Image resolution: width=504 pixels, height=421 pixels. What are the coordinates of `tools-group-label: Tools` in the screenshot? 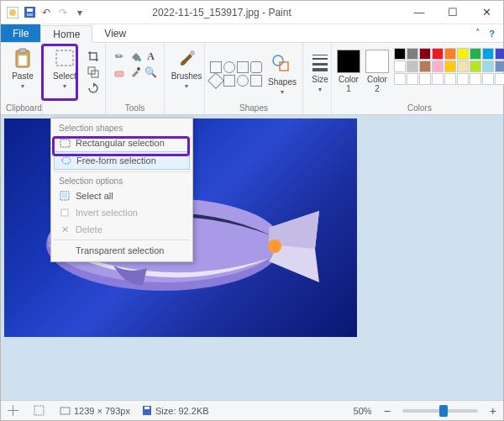 It's located at (134, 108).